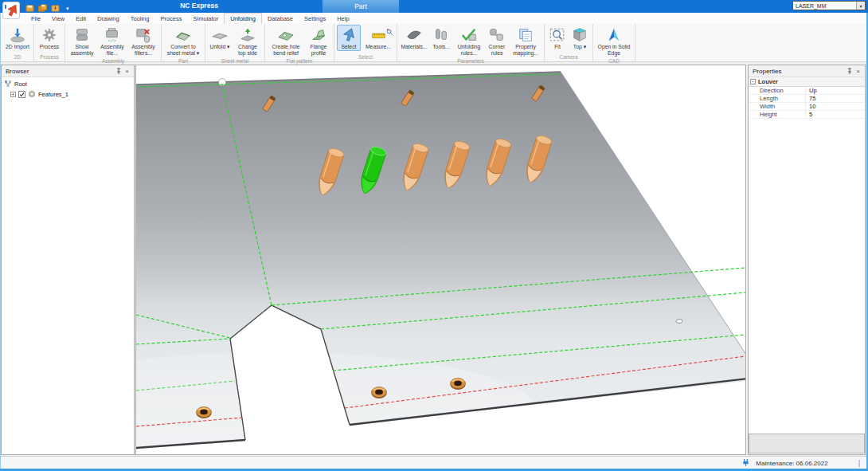  I want to click on ribbon-group-assembly: Show assembly </> Assembly file... Assem…, so click(113, 43).